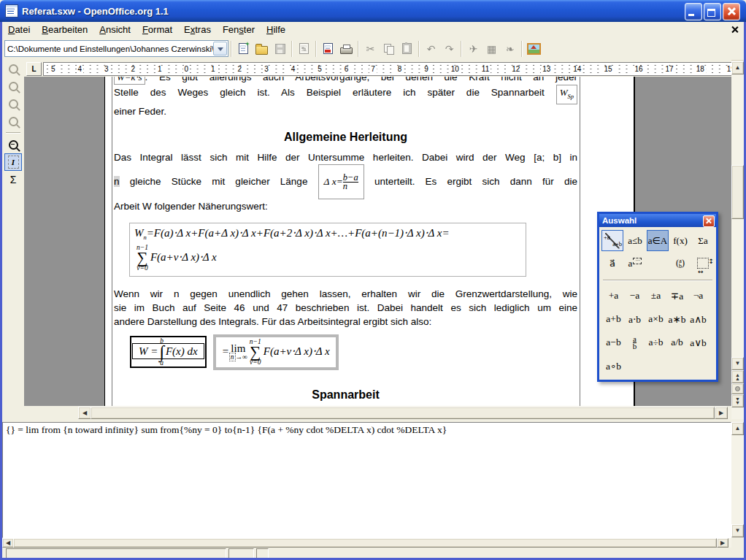  What do you see at coordinates (346, 49) in the screenshot?
I see `print-button` at bounding box center [346, 49].